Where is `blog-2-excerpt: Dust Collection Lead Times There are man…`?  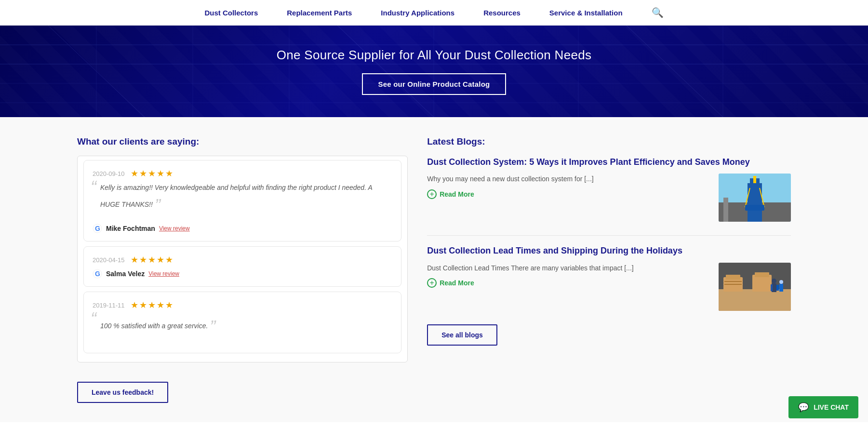 blog-2-excerpt: Dust Collection Lead Times There are man… is located at coordinates (569, 268).